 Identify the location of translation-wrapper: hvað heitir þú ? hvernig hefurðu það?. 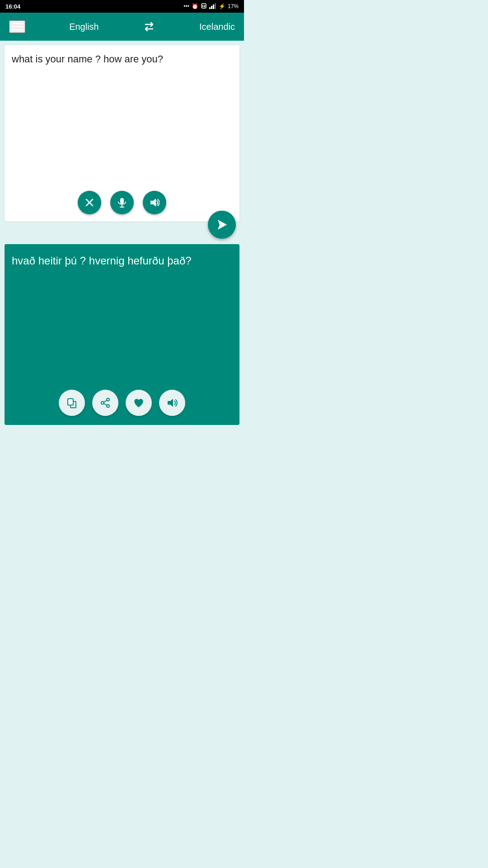
(122, 337).